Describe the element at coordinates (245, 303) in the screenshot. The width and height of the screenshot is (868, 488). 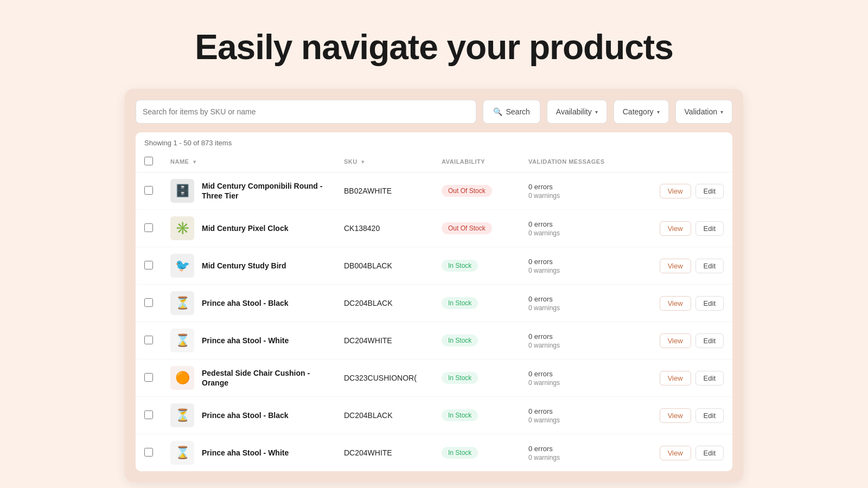
I see `product-name-text: Prince aha Stool - Black` at that location.